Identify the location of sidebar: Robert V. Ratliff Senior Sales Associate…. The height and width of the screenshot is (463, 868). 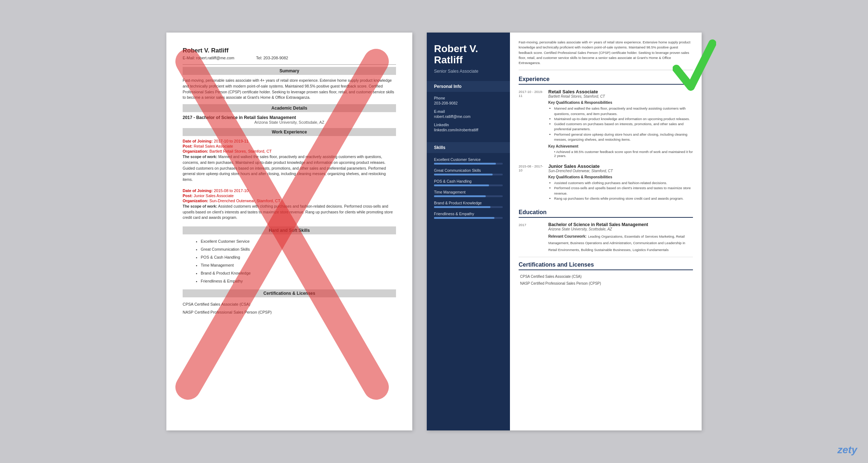
(468, 232).